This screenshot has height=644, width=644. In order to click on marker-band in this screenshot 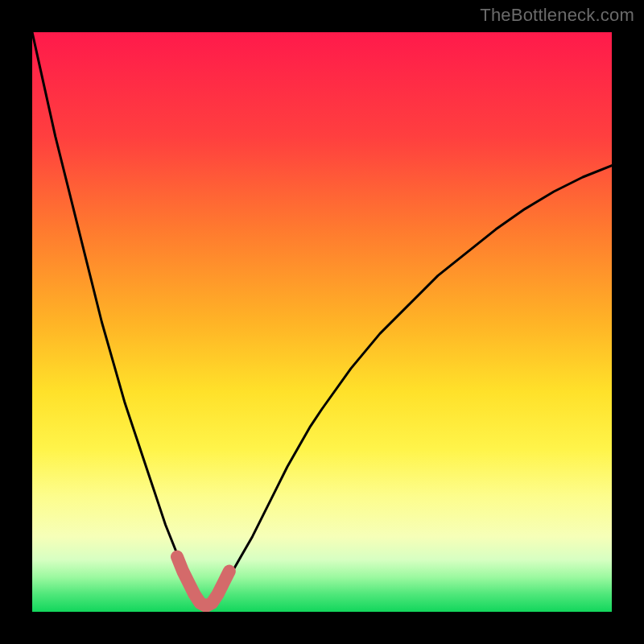, I will do `click(203, 581)`.